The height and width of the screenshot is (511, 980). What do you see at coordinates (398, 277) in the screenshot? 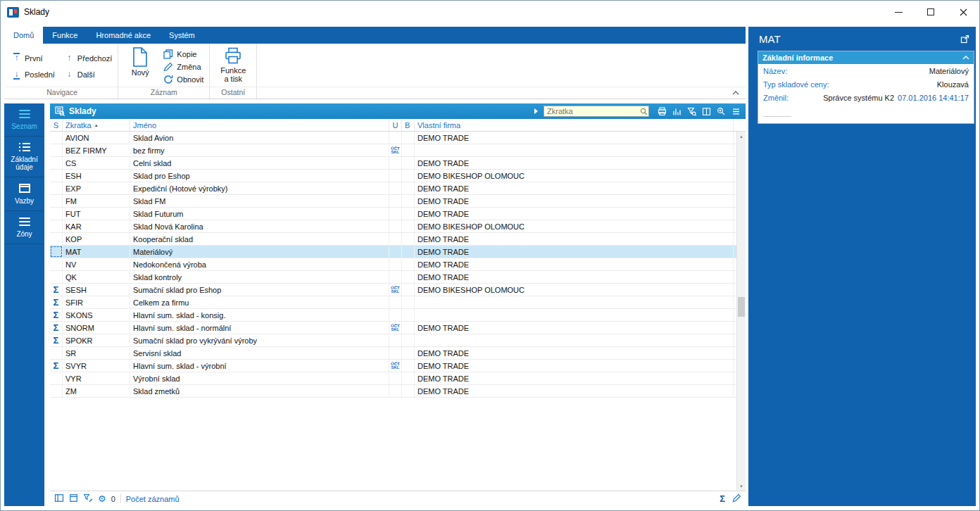
I see `table-row: QKSklad kontrolyDEMO TRADE` at bounding box center [398, 277].